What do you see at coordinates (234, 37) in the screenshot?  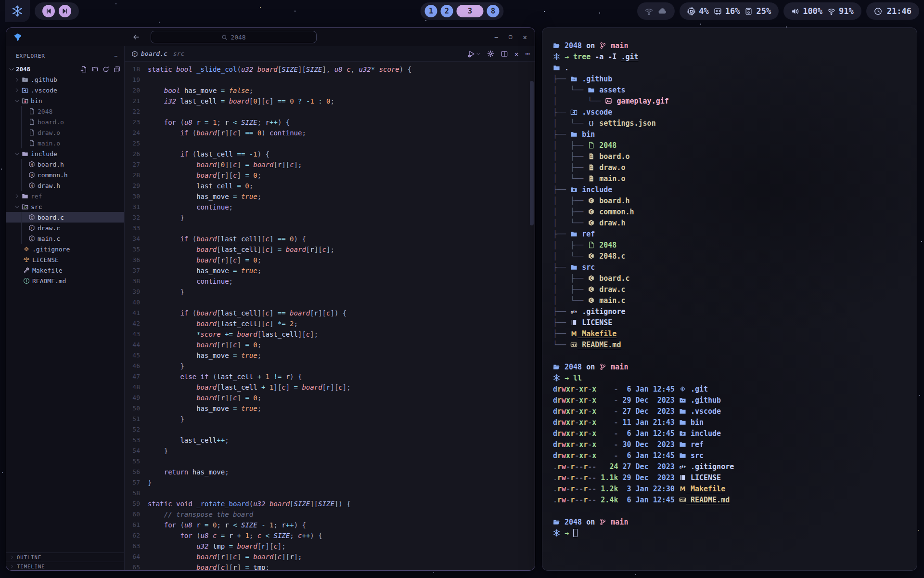 I see `command-center-search: 2048` at bounding box center [234, 37].